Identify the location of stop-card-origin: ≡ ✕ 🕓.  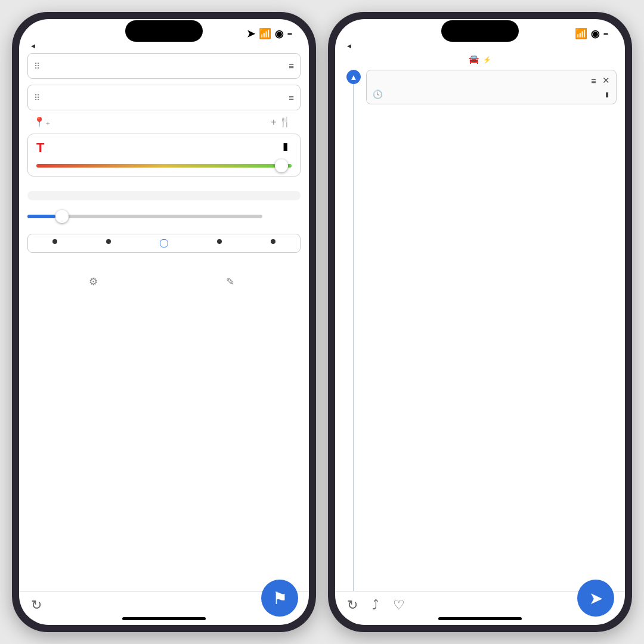
(491, 87).